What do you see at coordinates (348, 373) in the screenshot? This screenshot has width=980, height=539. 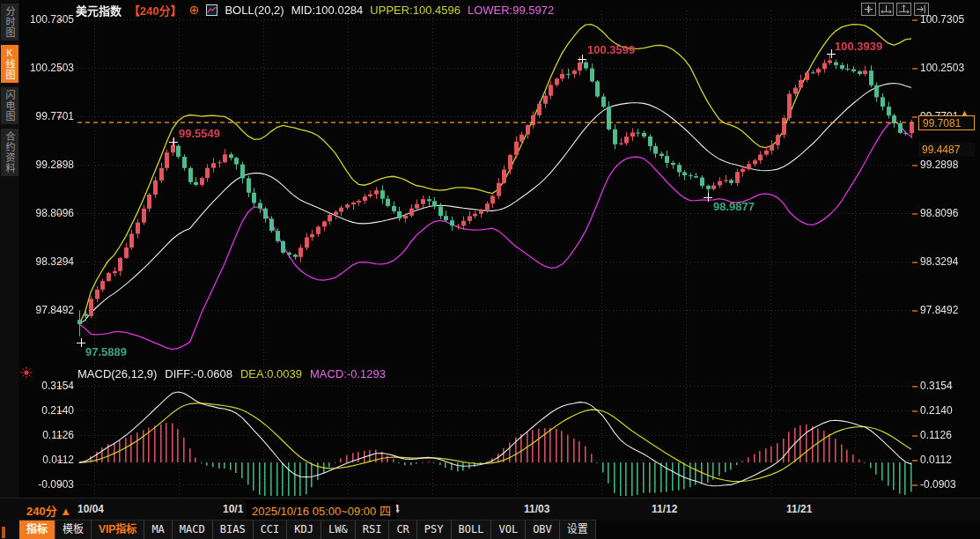 I see `macd-macd-value: MACD:-0.1293` at bounding box center [348, 373].